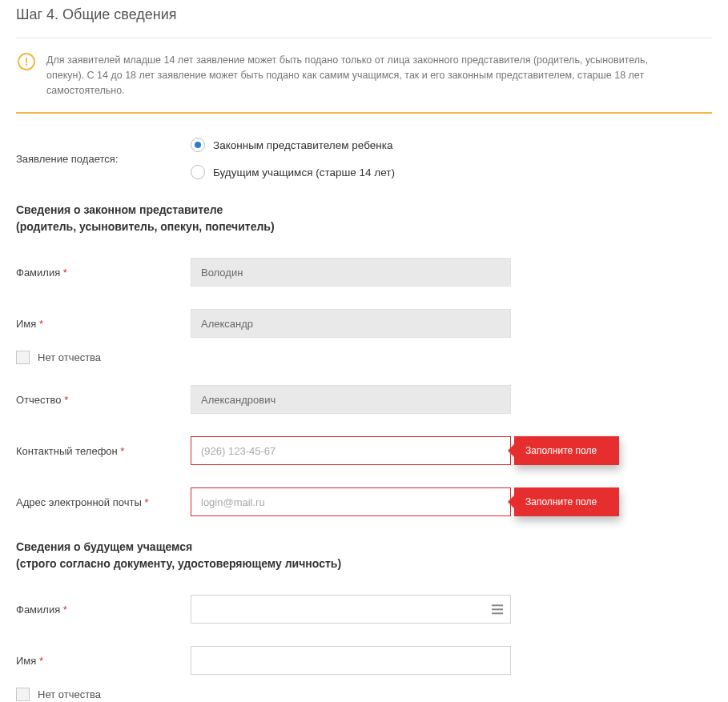 This screenshot has height=702, width=728. What do you see at coordinates (103, 323) in the screenshot?
I see `rep-firstname-label: Имя *` at bounding box center [103, 323].